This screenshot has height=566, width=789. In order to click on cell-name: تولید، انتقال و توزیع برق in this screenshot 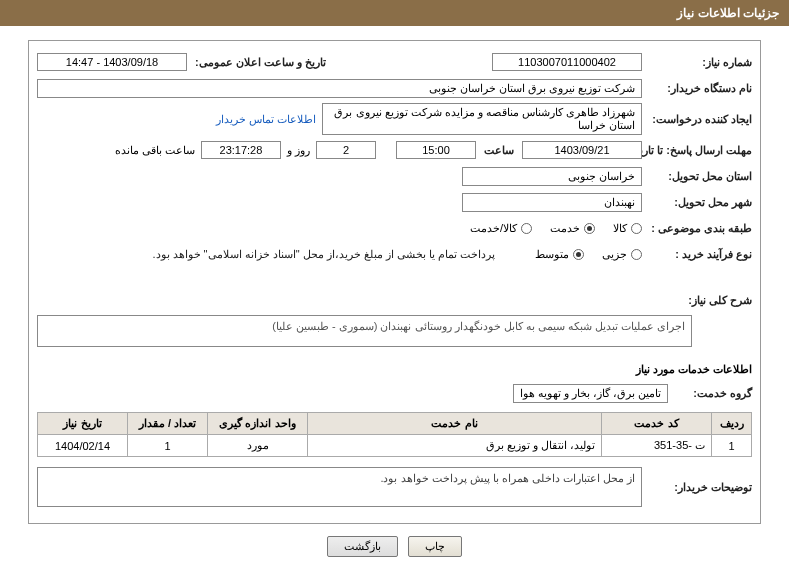, I will do `click(455, 446)`.